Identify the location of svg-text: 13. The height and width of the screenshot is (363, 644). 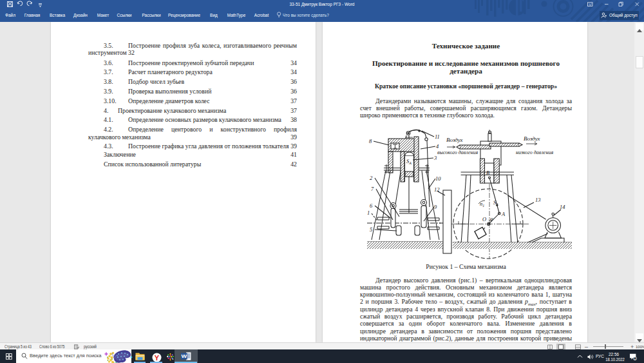
(538, 200).